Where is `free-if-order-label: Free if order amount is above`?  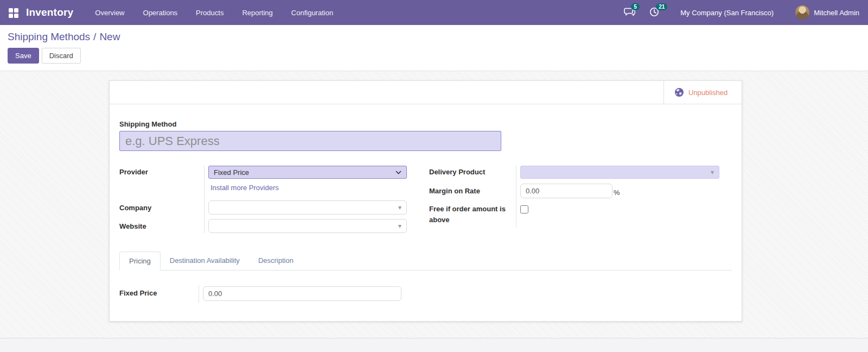 free-if-order-label: Free if order amount is above is located at coordinates (473, 213).